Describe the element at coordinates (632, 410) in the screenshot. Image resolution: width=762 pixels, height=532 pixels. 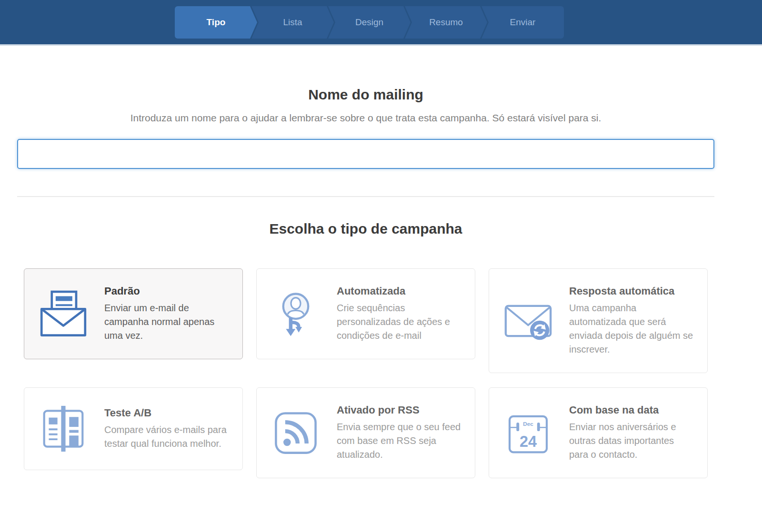
I see `card-title: Com base na data` at that location.